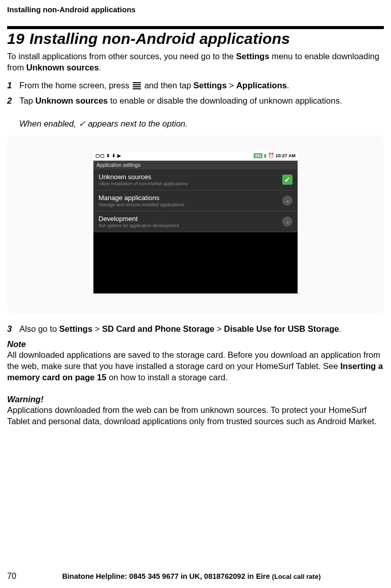 The width and height of the screenshot is (391, 588). I want to click on battery-icon: ▮, so click(265, 156).